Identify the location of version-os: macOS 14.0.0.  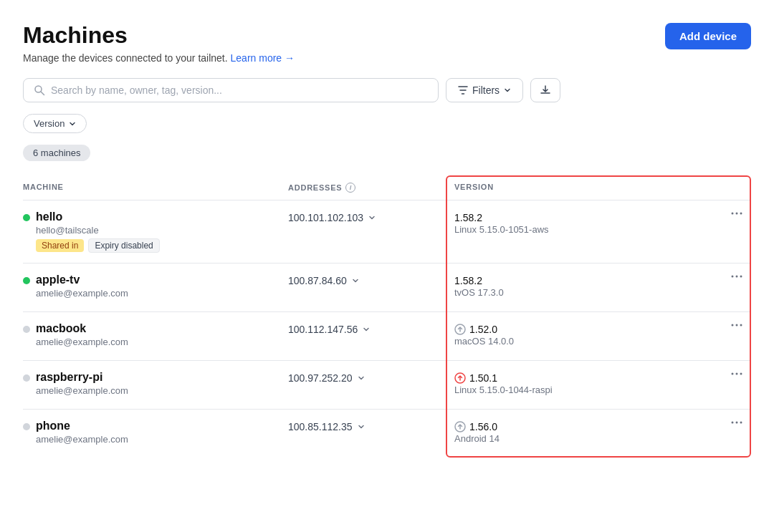
(588, 341).